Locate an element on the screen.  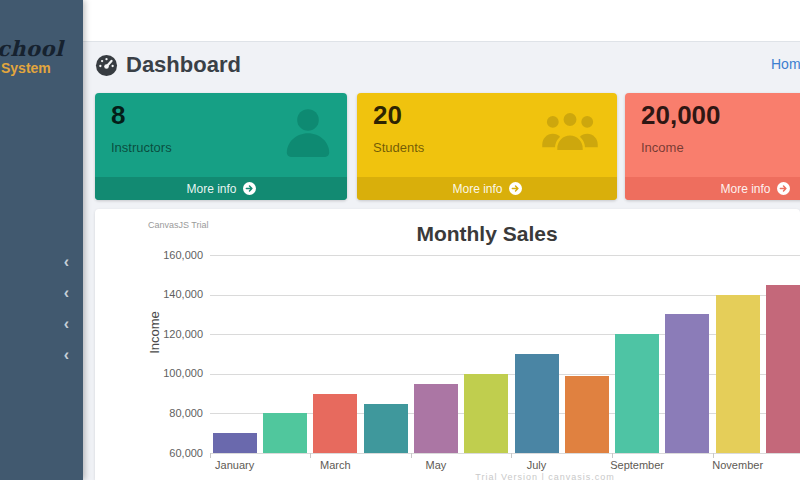
instructors-more-info-link: More info is located at coordinates (221, 188).